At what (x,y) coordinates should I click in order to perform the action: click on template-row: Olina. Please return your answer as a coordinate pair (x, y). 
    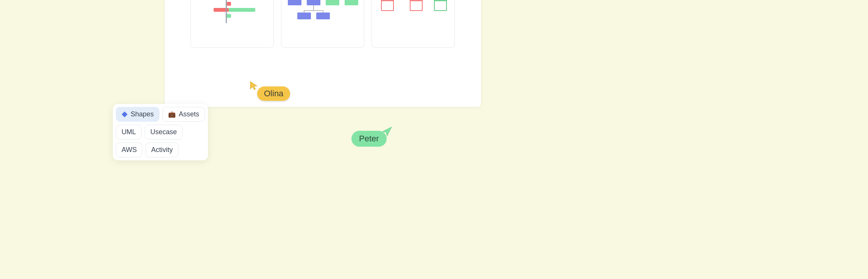
    Looking at the image, I should click on (323, 24).